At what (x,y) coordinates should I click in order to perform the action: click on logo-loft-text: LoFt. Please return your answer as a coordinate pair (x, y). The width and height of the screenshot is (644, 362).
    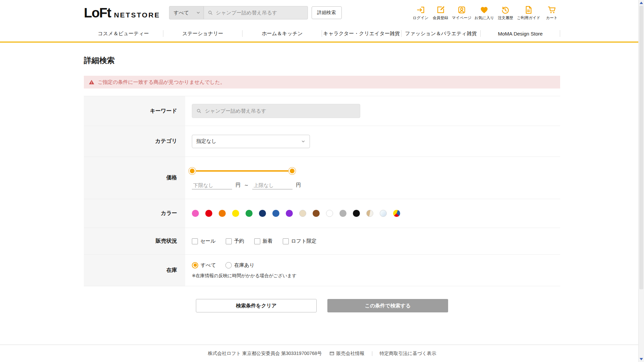
    Looking at the image, I should click on (97, 13).